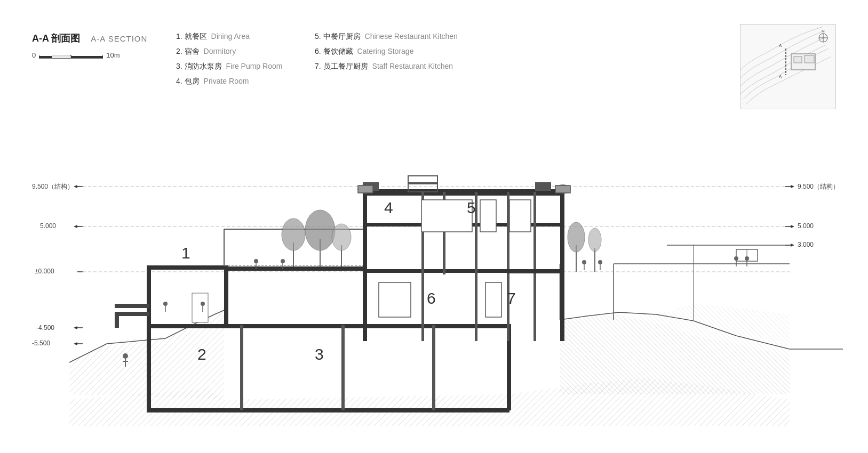 This screenshot has width=868, height=453. What do you see at coordinates (230, 37) in the screenshot?
I see `legend-1-en: Dining Area` at bounding box center [230, 37].